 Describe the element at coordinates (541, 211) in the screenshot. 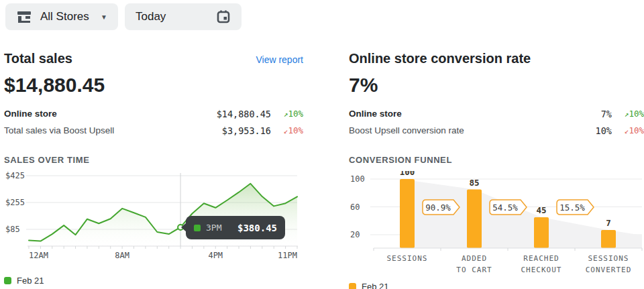

I see `svg-text: 45` at that location.